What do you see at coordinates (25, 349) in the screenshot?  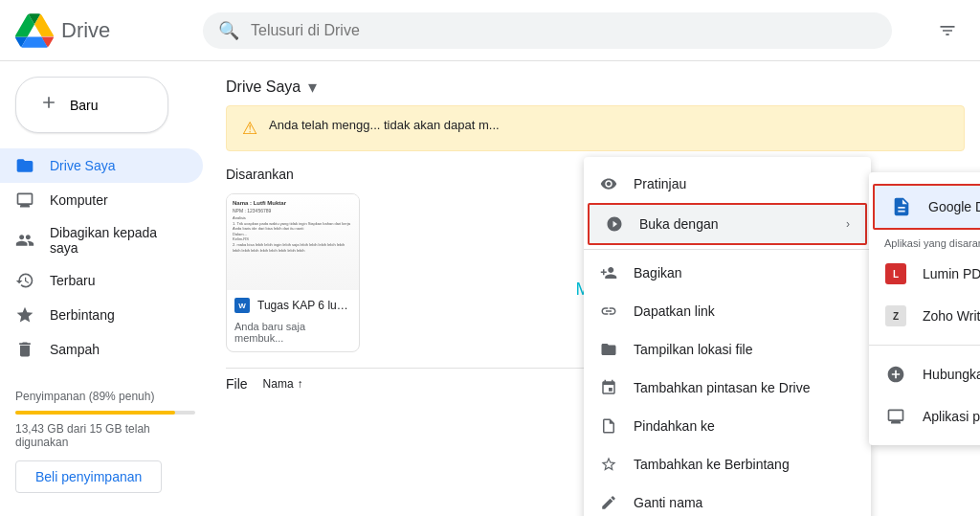 I see `sampah-icon` at bounding box center [25, 349].